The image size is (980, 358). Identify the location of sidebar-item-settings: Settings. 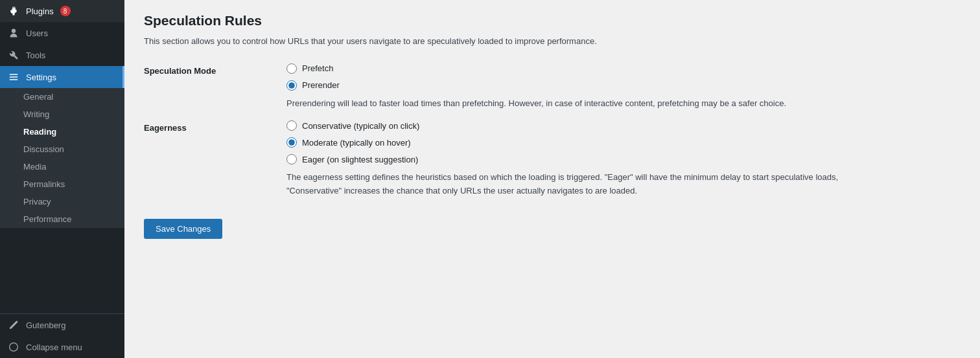
(62, 77).